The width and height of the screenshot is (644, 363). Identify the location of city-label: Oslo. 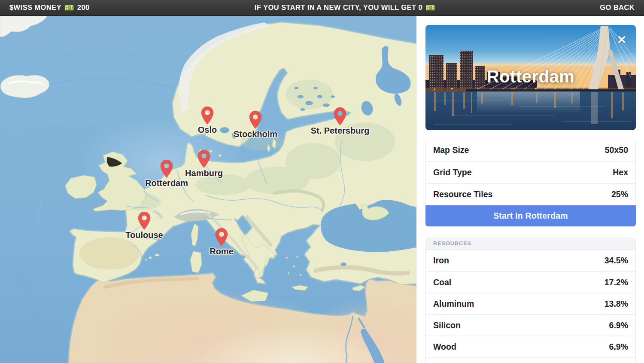
(207, 130).